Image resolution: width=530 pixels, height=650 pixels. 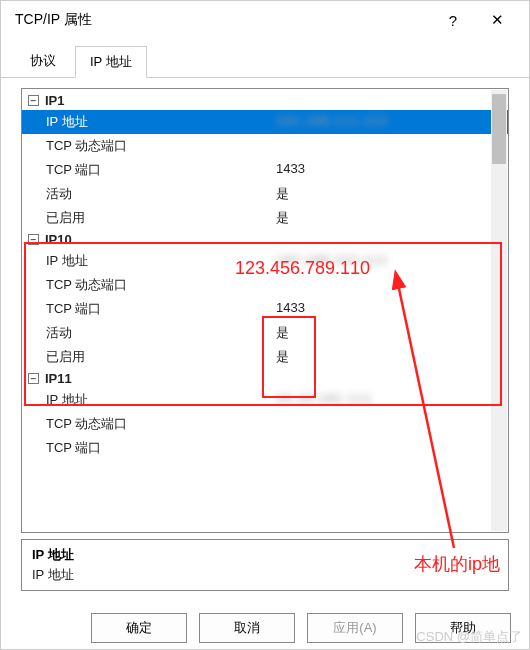 I want to click on group-ip10: − IP10, so click(x=265, y=240).